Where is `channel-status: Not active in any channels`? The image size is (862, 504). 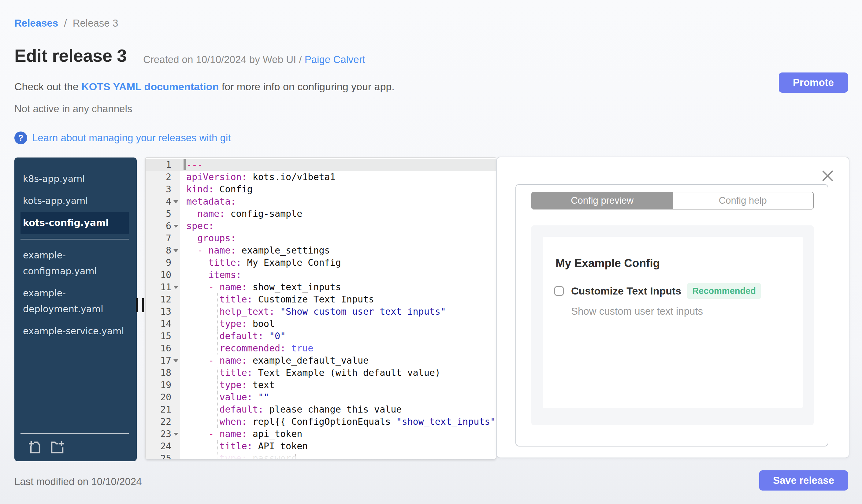
channel-status: Not active in any channels is located at coordinates (73, 109).